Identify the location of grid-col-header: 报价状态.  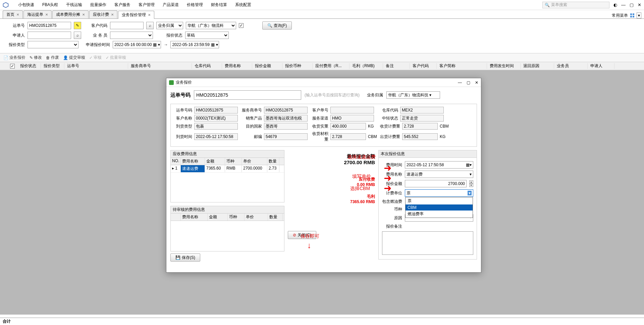
(29, 66).